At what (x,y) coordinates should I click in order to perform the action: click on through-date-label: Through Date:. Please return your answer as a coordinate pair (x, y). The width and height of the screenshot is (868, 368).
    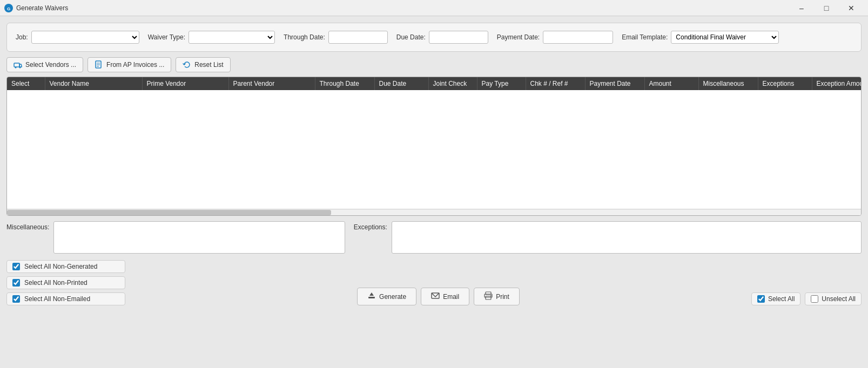
    Looking at the image, I should click on (305, 37).